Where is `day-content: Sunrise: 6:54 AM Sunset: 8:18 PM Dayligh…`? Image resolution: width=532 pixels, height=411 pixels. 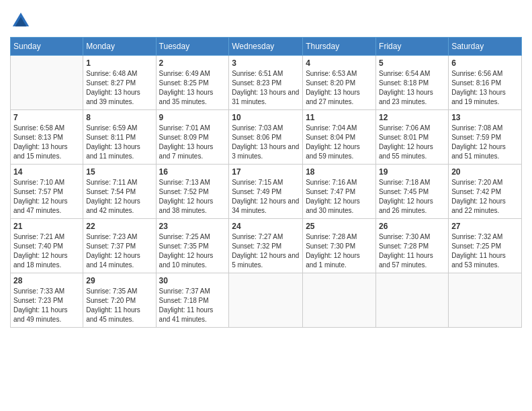
day-content: Sunrise: 6:54 AM Sunset: 8:18 PM Dayligh… is located at coordinates (412, 88).